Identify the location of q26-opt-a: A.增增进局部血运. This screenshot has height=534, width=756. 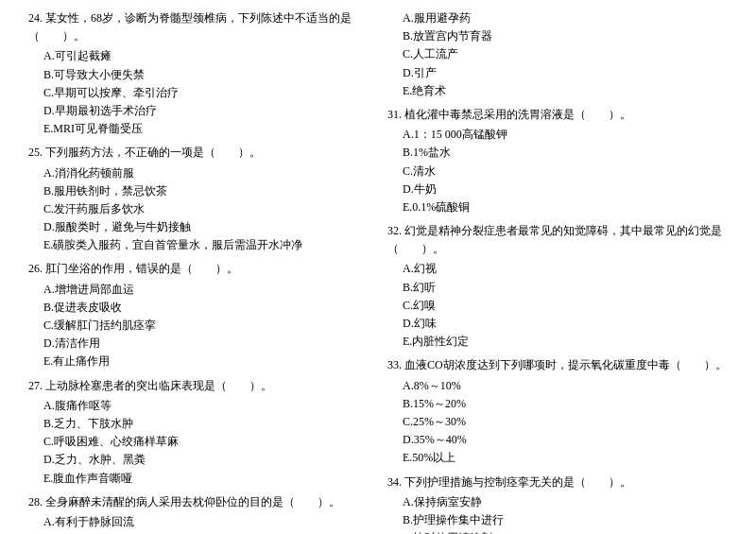
(197, 289).